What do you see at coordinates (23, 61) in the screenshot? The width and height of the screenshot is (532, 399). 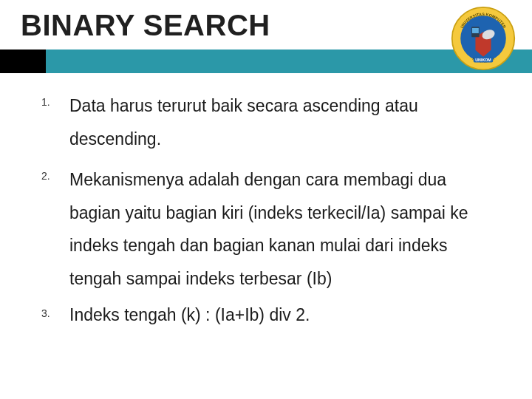 I see `accent-black-segment` at bounding box center [23, 61].